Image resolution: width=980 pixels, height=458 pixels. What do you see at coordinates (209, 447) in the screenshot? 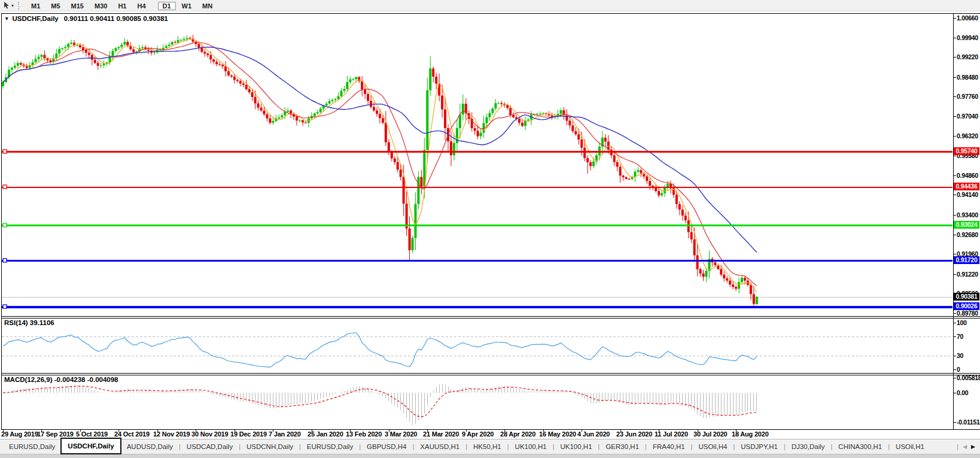
I see `chart-tab-USDCAD-Daily: USDCAD,Daily` at bounding box center [209, 447].